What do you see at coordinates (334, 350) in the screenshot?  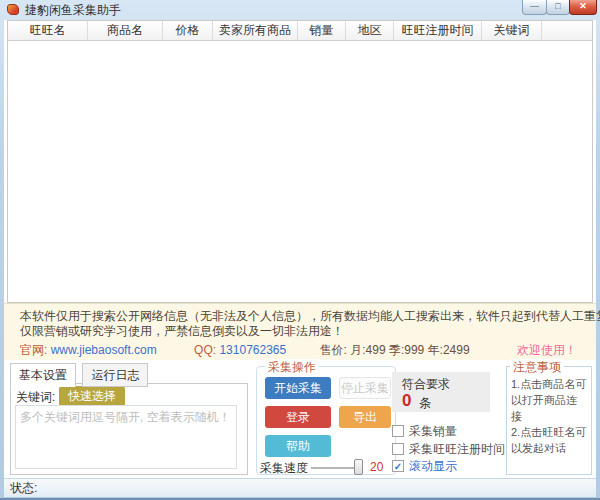 I see `price-label: 售价:` at bounding box center [334, 350].